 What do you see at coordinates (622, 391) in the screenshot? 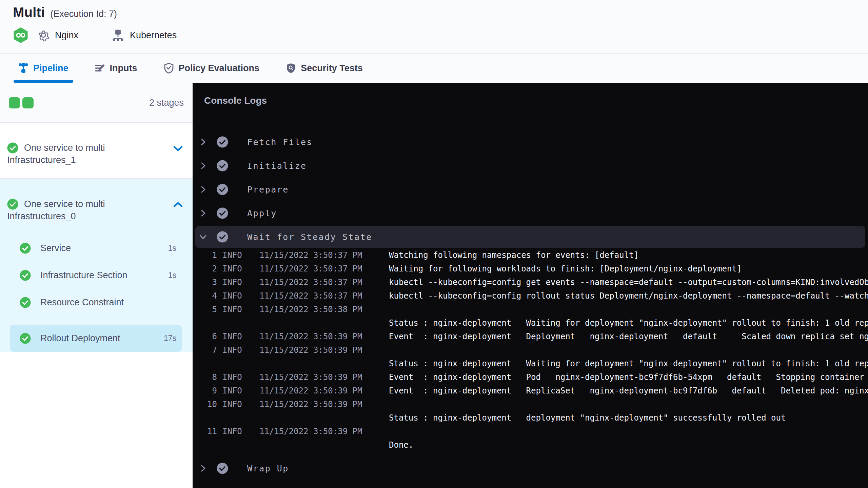
I see `log-message: Event : nginx-deployment ReplicaSet ngin…` at bounding box center [622, 391].